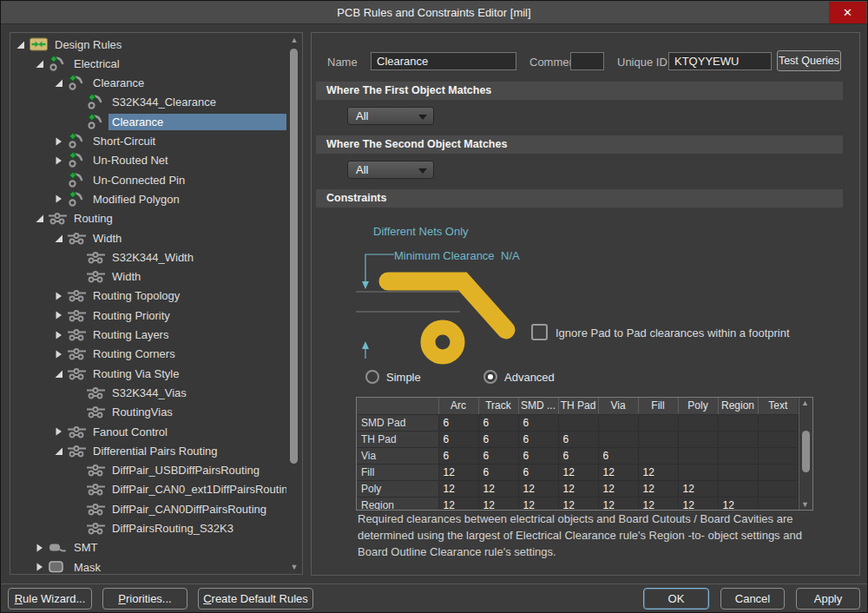 The image size is (868, 613). What do you see at coordinates (255, 599) in the screenshot?
I see `create-default-rules-button: Create Default Rules` at bounding box center [255, 599].